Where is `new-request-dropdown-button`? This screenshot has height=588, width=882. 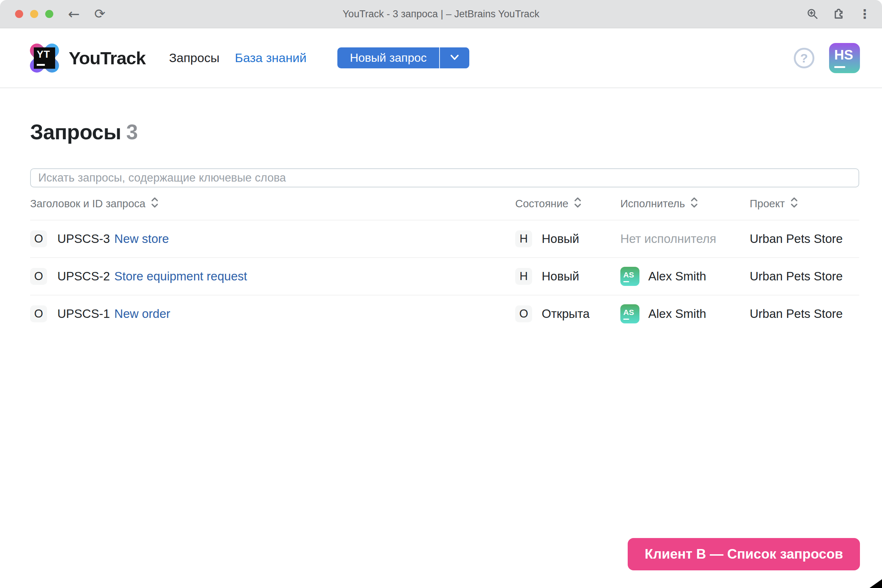 new-request-dropdown-button is located at coordinates (454, 58).